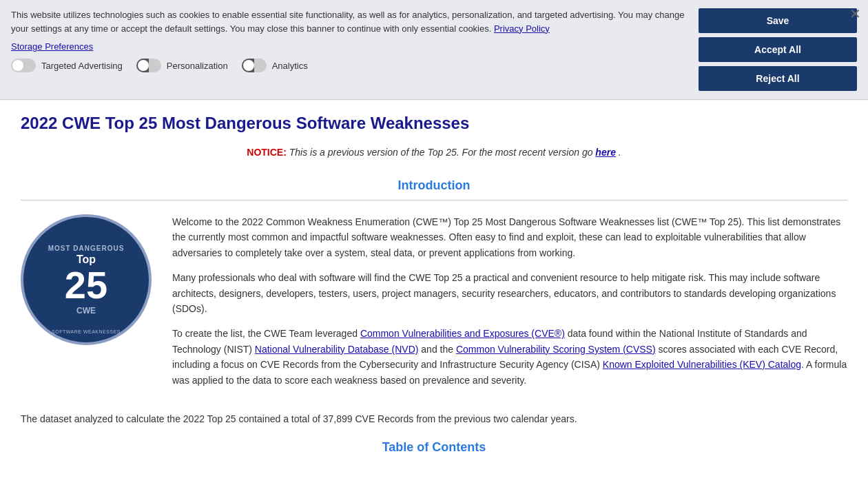 The height and width of the screenshot is (496, 868). What do you see at coordinates (87, 248) in the screenshot?
I see `badge-most-dangerous: MOST DANGEROUS` at bounding box center [87, 248].